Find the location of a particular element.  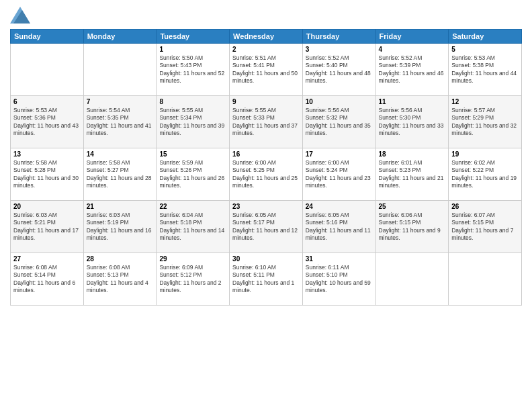

day-number: 4 is located at coordinates (412, 50).